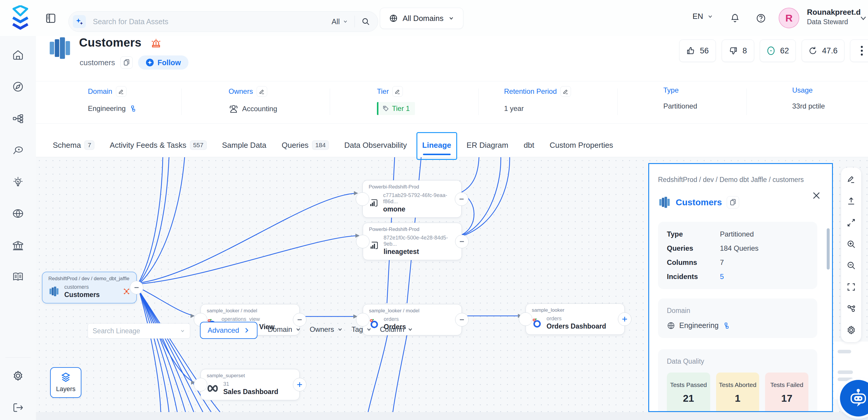 The image size is (868, 420). I want to click on tab-lineage: Lineage, so click(437, 145).